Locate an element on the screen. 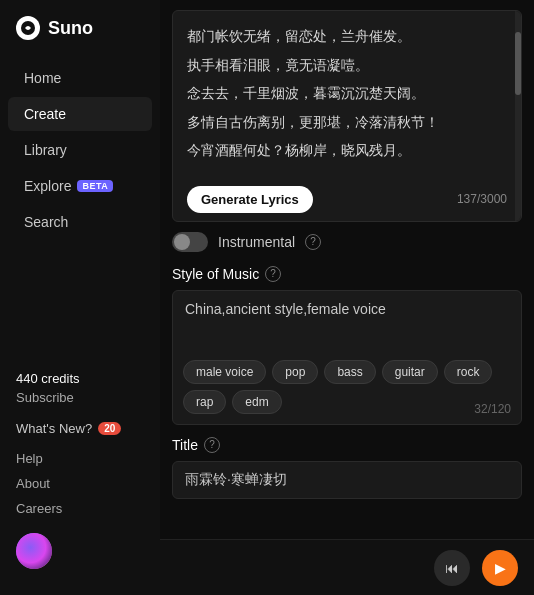 The image size is (534, 595). whats-new: What's New? 20 is located at coordinates (80, 428).